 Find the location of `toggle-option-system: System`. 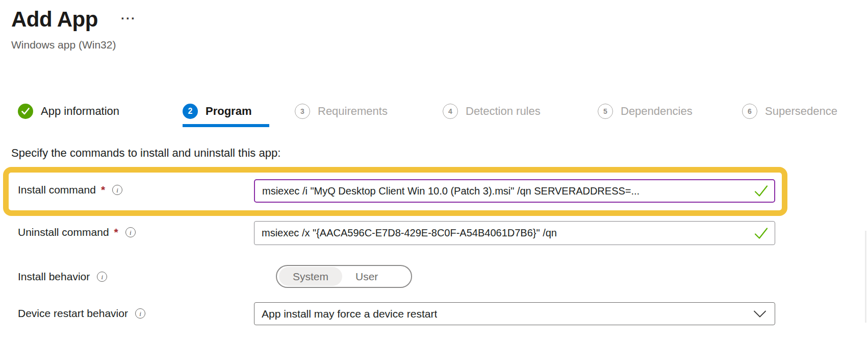

toggle-option-system: System is located at coordinates (311, 277).